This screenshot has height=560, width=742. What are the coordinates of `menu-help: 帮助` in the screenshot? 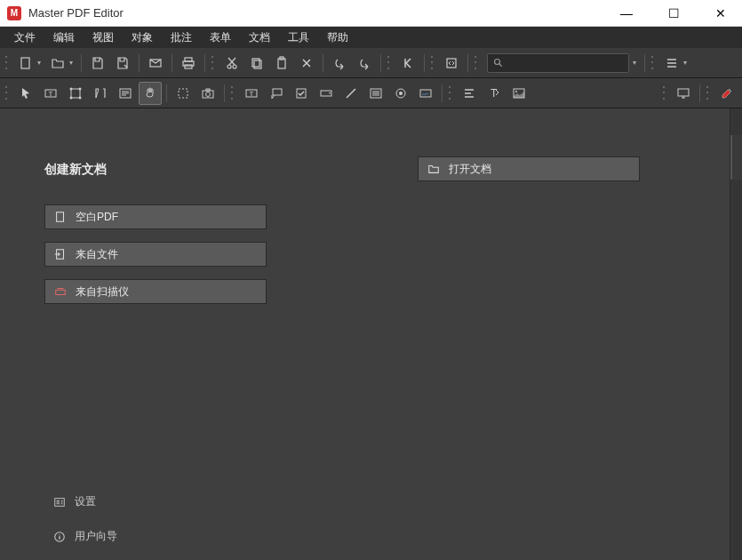 It's located at (338, 37).